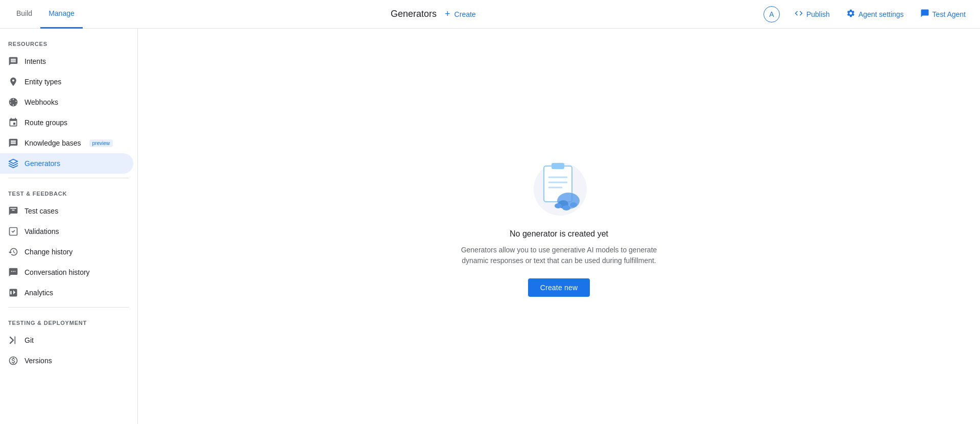  What do you see at coordinates (772, 14) in the screenshot?
I see `avatar: A` at bounding box center [772, 14].